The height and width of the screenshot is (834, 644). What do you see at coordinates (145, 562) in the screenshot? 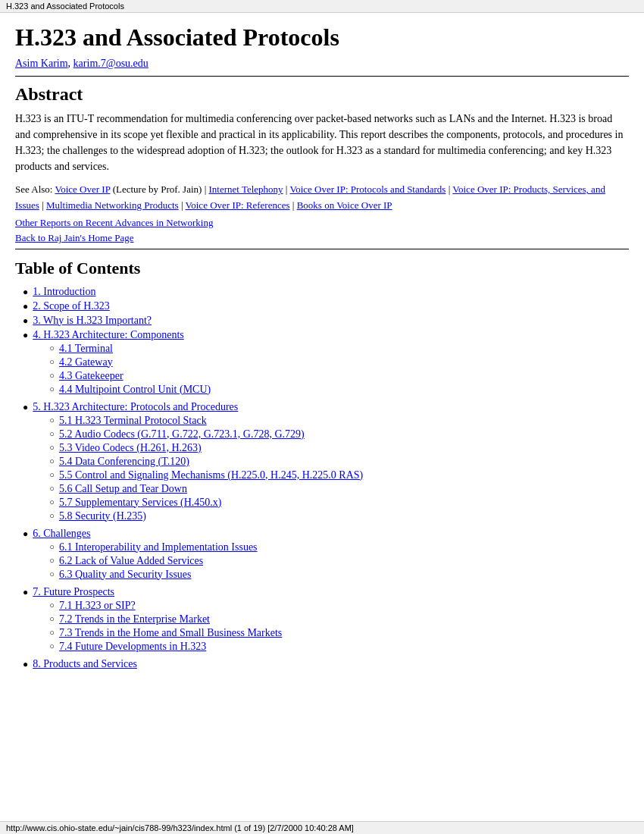
I see `toc-sub-list-6: 6.1 Interoperability and Implementation …` at bounding box center [145, 562].